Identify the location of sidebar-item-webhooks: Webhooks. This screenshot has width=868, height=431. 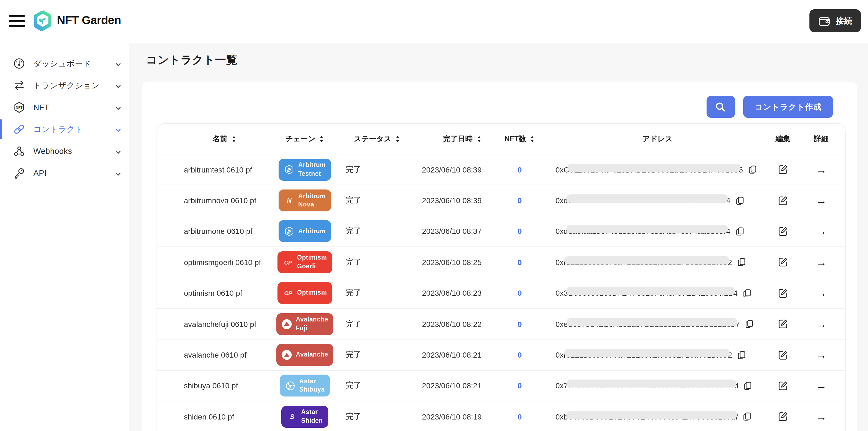
(64, 151).